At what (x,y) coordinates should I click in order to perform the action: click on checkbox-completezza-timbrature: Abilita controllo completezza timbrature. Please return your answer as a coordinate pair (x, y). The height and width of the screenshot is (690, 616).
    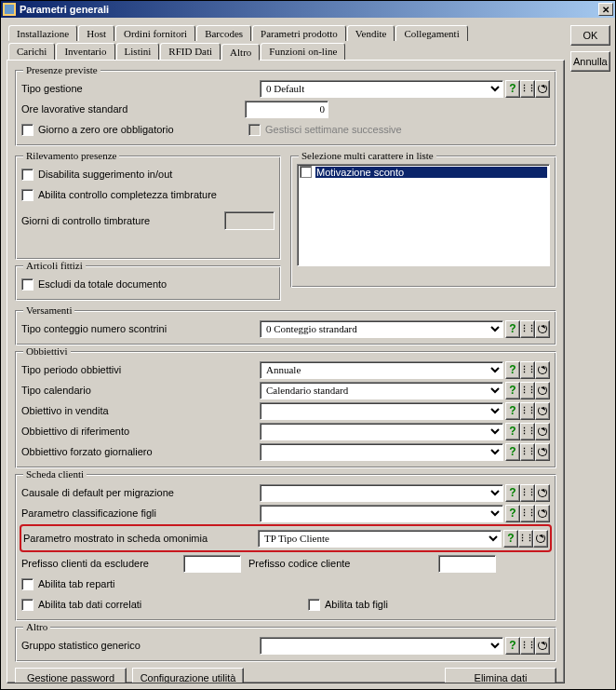
    Looking at the image, I should click on (119, 196).